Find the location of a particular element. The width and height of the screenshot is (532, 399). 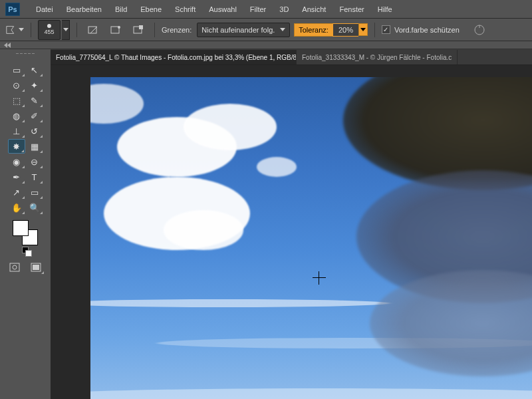

menu-ebene: Ebene is located at coordinates (151, 9).